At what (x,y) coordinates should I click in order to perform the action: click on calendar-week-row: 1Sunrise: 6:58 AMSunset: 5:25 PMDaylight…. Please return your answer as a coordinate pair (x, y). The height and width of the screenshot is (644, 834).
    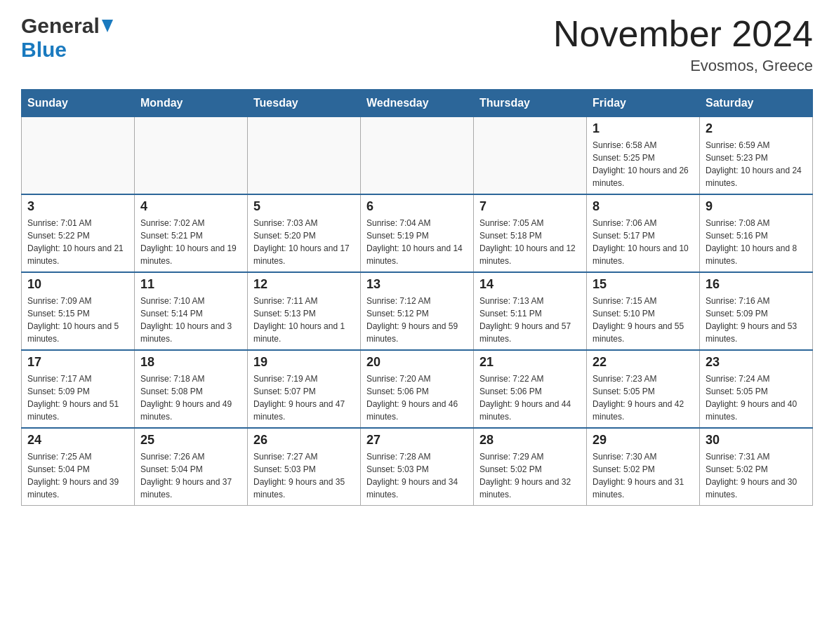
    Looking at the image, I should click on (417, 156).